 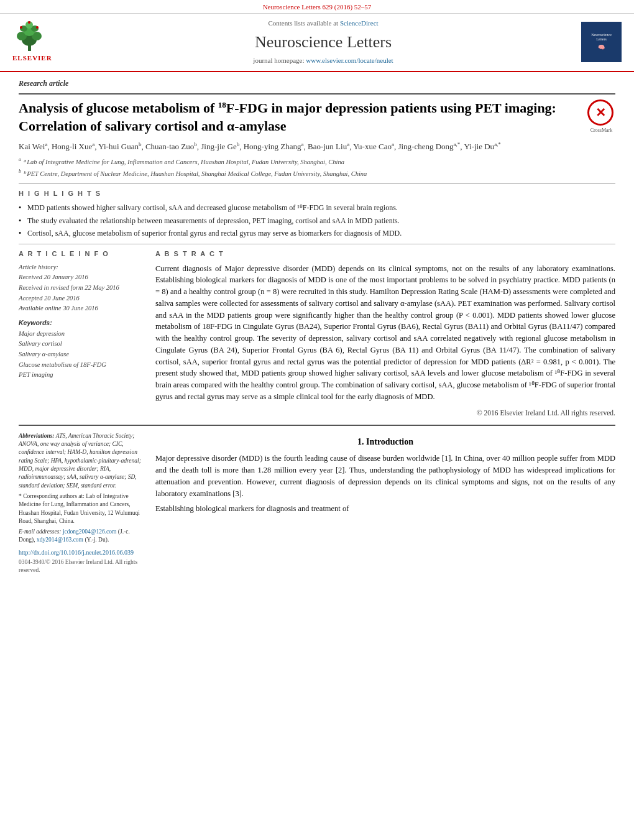 What do you see at coordinates (30, 37) in the screenshot?
I see `elsevier-tree-icon` at bounding box center [30, 37].